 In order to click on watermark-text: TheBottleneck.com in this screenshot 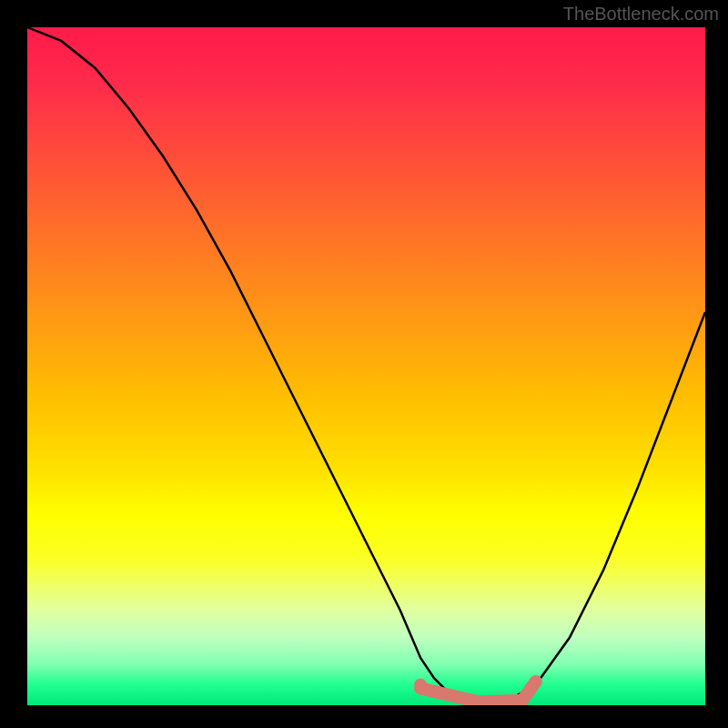, I will do `click(641, 15)`.